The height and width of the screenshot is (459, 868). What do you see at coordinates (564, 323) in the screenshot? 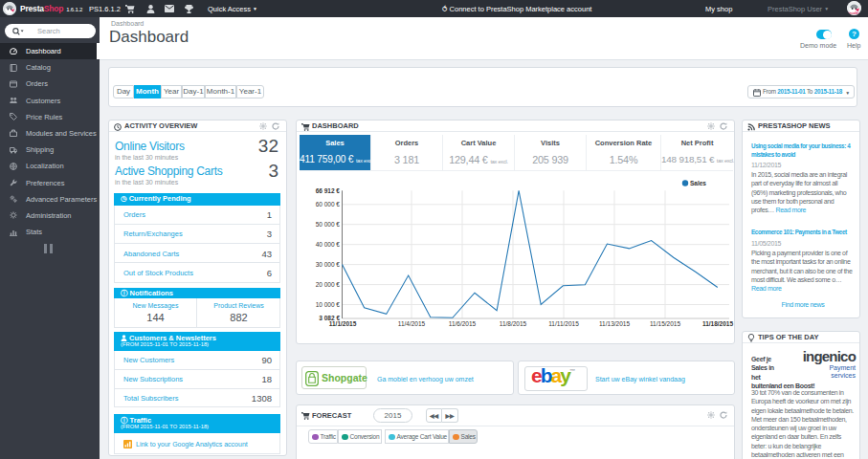
I see `svg-text: 11/11/2015` at bounding box center [564, 323].